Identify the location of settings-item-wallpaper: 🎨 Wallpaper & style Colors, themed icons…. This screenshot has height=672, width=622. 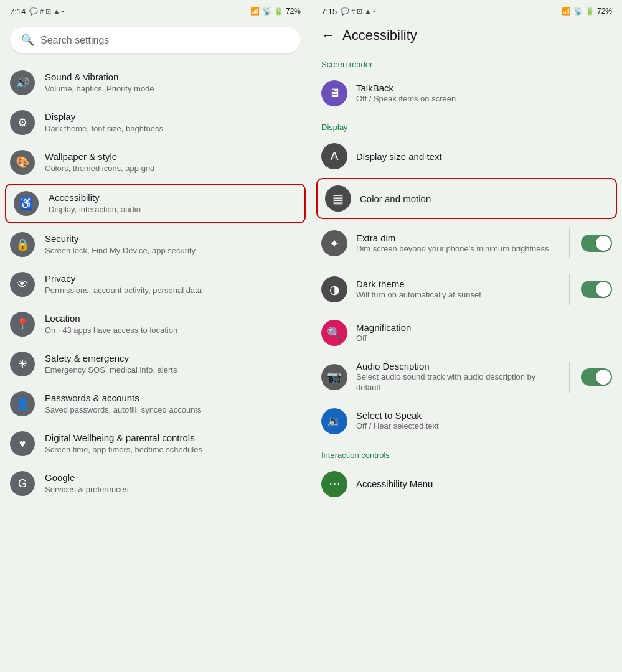
(156, 162).